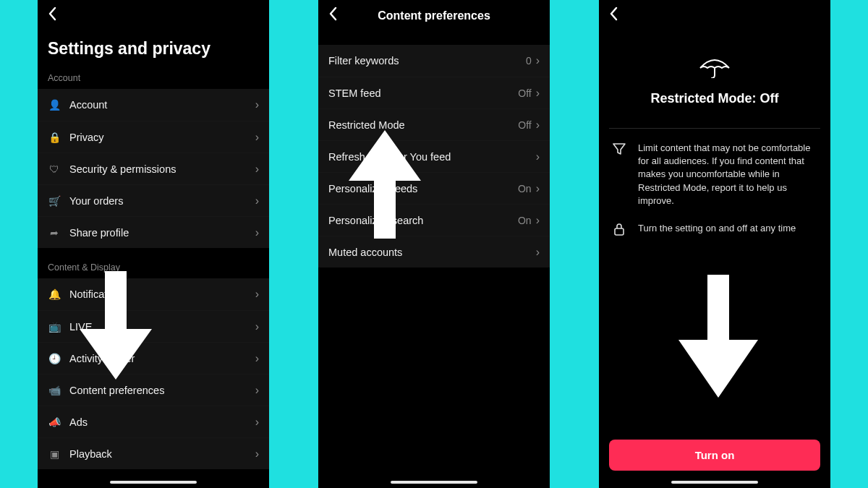  Describe the element at coordinates (162, 454) in the screenshot. I see `row-label: Playback` at that location.